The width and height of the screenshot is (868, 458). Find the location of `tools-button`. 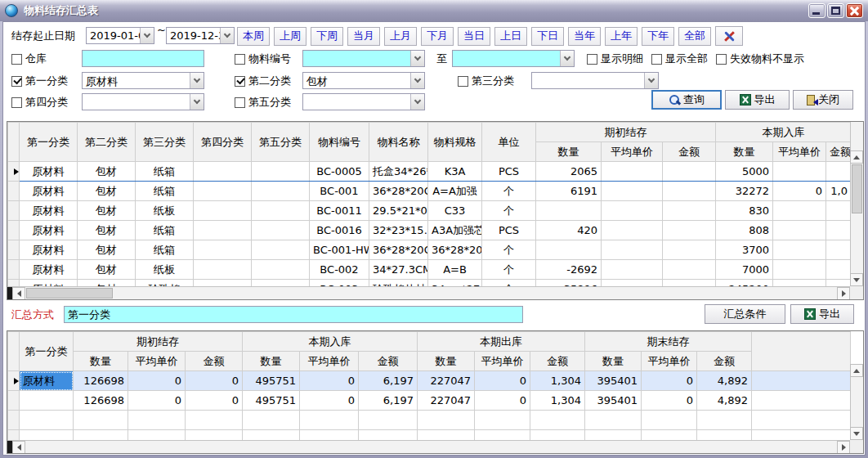

tools-button is located at coordinates (729, 36).